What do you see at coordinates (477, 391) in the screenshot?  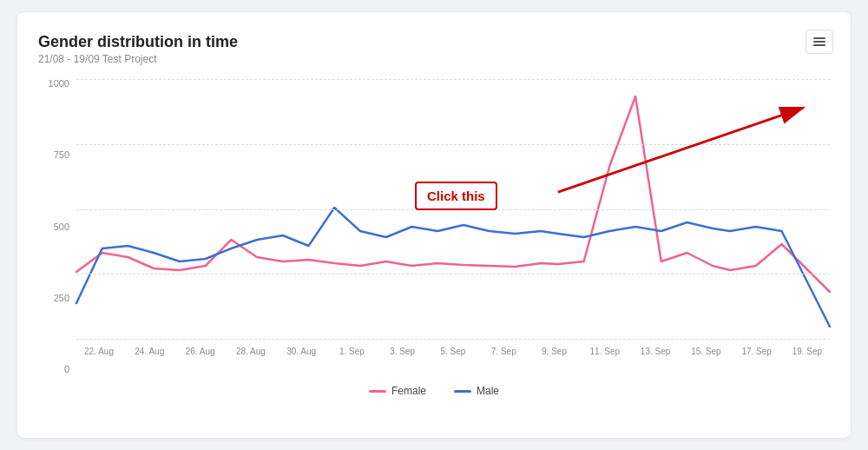 I see `legend-item: Male` at bounding box center [477, 391].